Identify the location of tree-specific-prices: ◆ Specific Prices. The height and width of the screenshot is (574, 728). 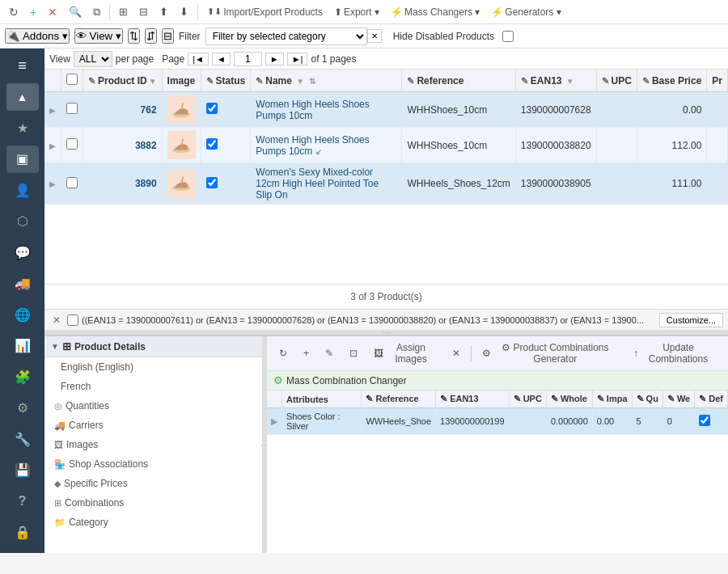
(154, 483).